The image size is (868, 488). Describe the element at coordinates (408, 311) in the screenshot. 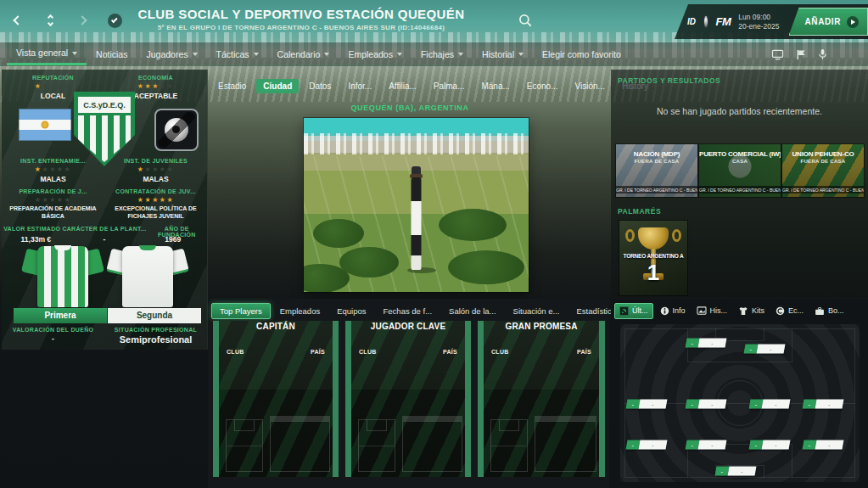

I see `tab-fechas: Fechas de f...` at that location.